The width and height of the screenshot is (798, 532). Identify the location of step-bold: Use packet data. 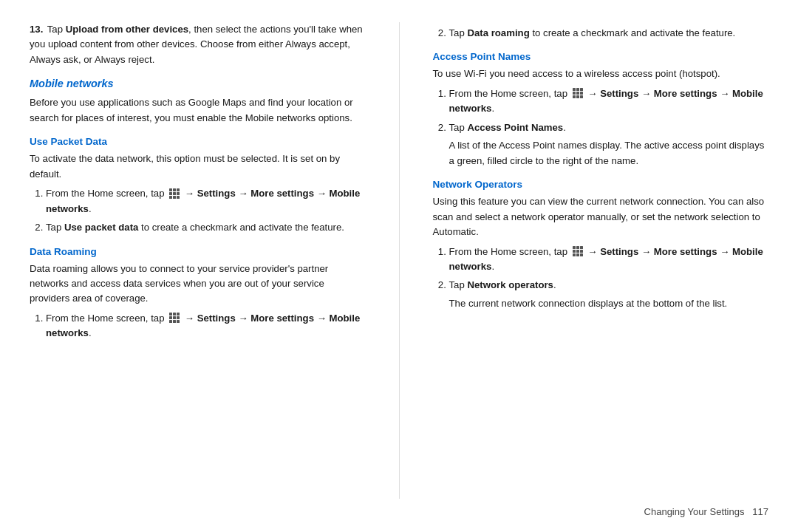
(101, 228).